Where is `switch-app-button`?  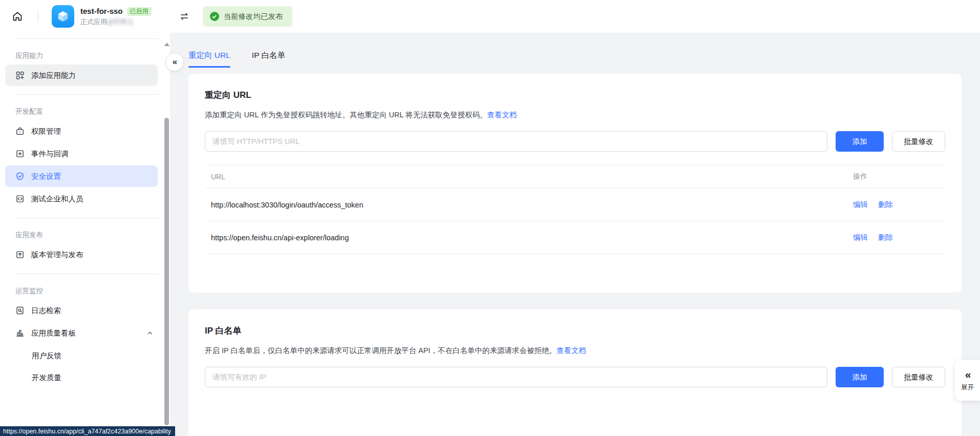
switch-app-button is located at coordinates (184, 16).